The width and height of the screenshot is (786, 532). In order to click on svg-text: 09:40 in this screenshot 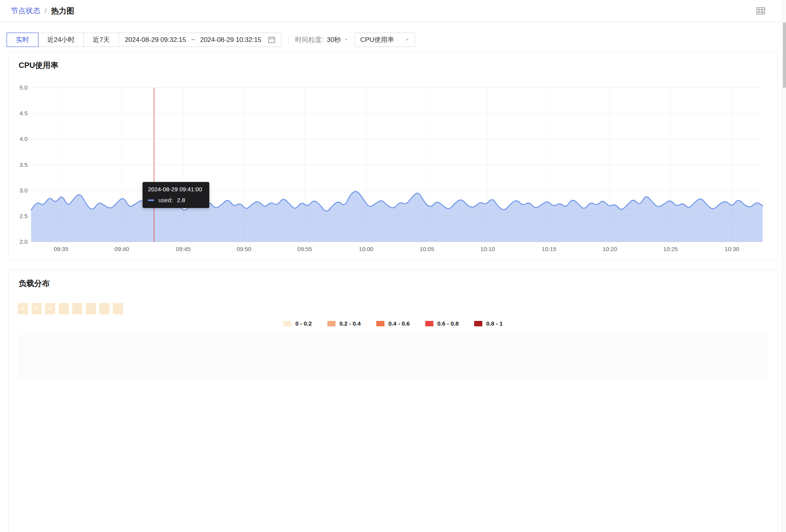, I will do `click(122, 249)`.